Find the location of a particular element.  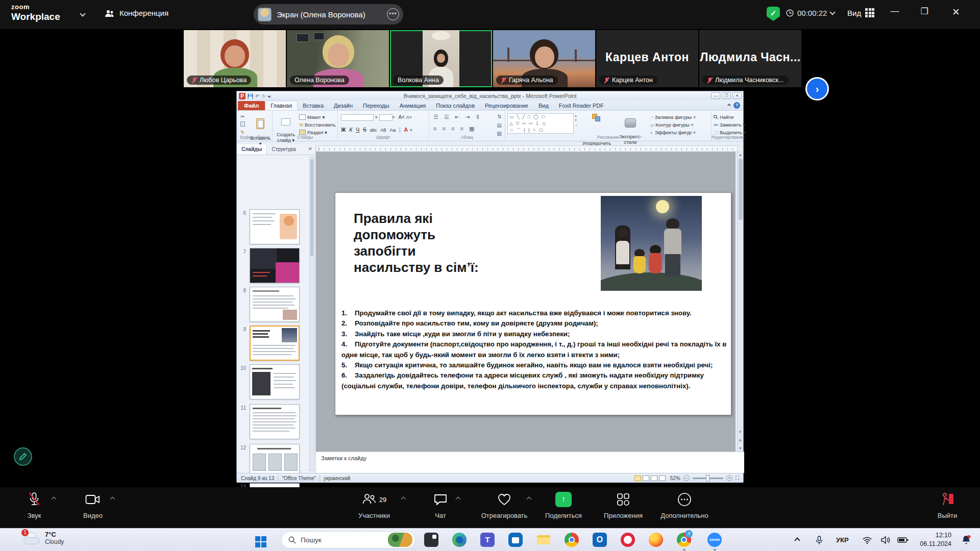

bold-button: Ж is located at coordinates (344, 130).